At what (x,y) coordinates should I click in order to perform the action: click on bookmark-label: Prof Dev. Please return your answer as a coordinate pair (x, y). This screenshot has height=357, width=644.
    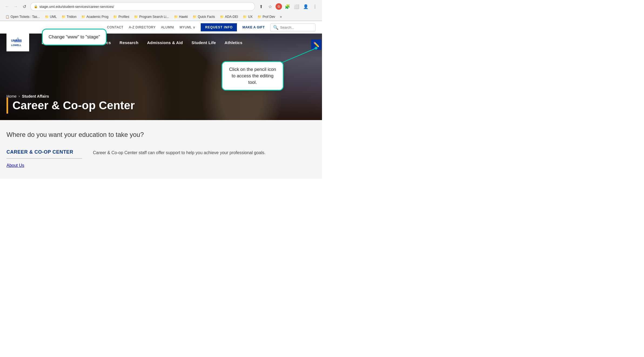
    Looking at the image, I should click on (269, 17).